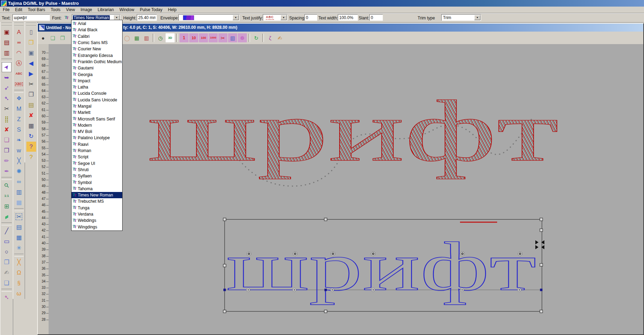 The image size is (644, 335). Describe the element at coordinates (19, 192) in the screenshot. I see `fence-stitch-icon: ▥` at that location.